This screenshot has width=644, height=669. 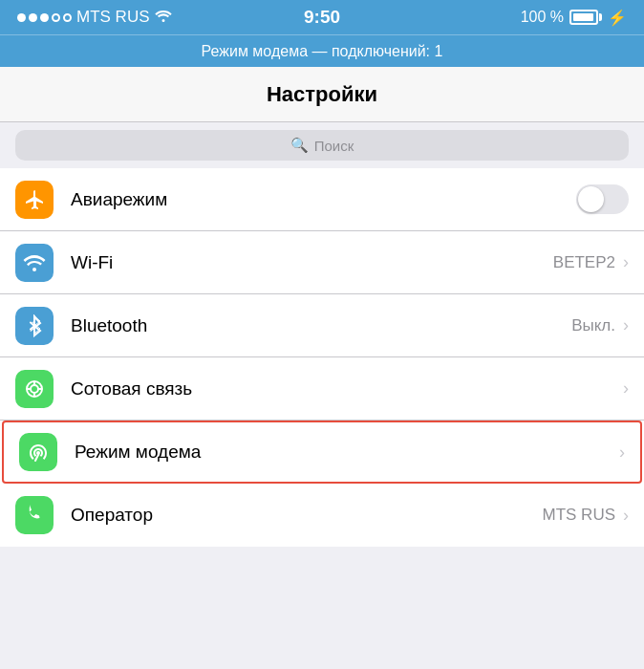 I want to click on page-title: Настройки, so click(x=322, y=95).